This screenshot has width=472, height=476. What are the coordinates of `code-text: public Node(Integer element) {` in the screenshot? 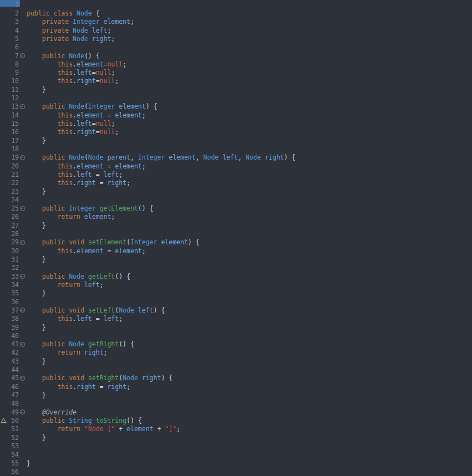 It's located at (91, 106).